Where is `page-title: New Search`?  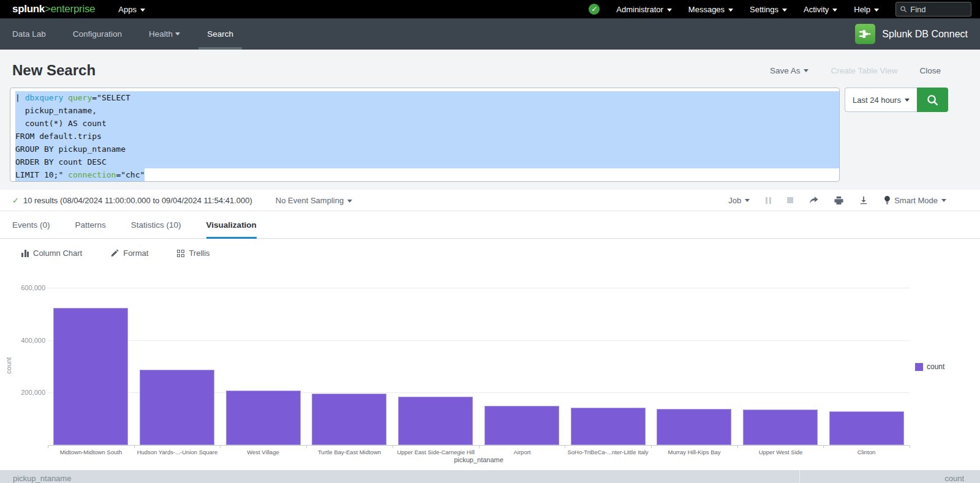 page-title: New Search is located at coordinates (54, 70).